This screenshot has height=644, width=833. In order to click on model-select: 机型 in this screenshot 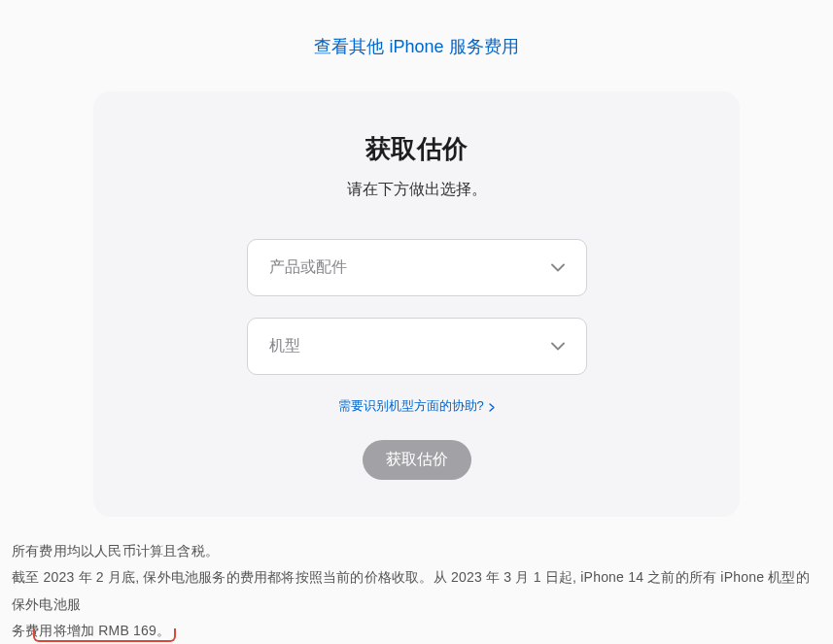, I will do `click(417, 346)`.